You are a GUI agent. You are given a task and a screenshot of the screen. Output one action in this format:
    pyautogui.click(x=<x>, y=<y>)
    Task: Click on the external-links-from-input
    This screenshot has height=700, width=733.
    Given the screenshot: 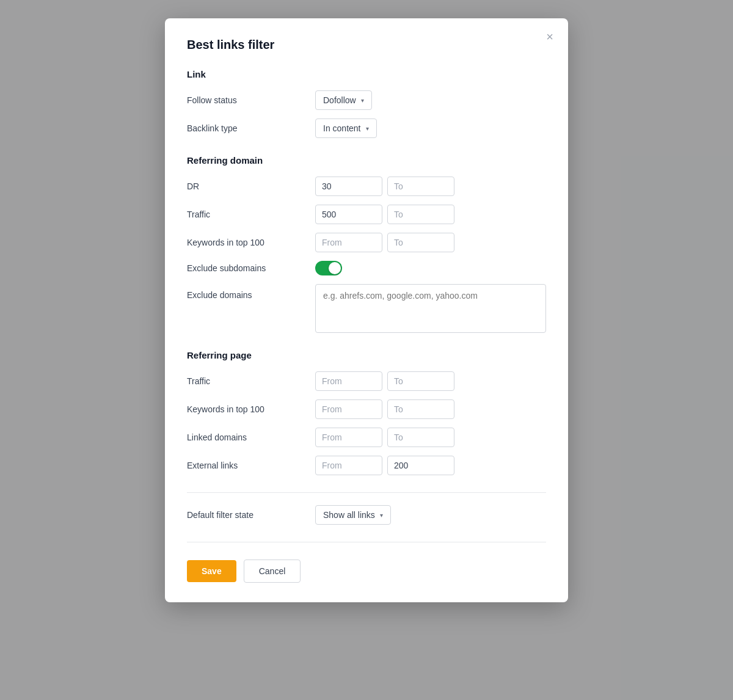 What is the action you would take?
    pyautogui.click(x=349, y=465)
    